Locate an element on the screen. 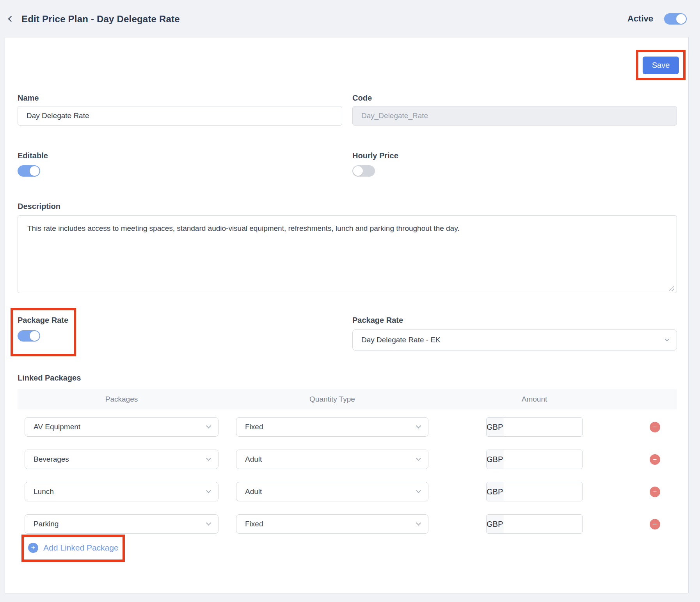 The image size is (700, 602). package-select: Parking is located at coordinates (122, 524).